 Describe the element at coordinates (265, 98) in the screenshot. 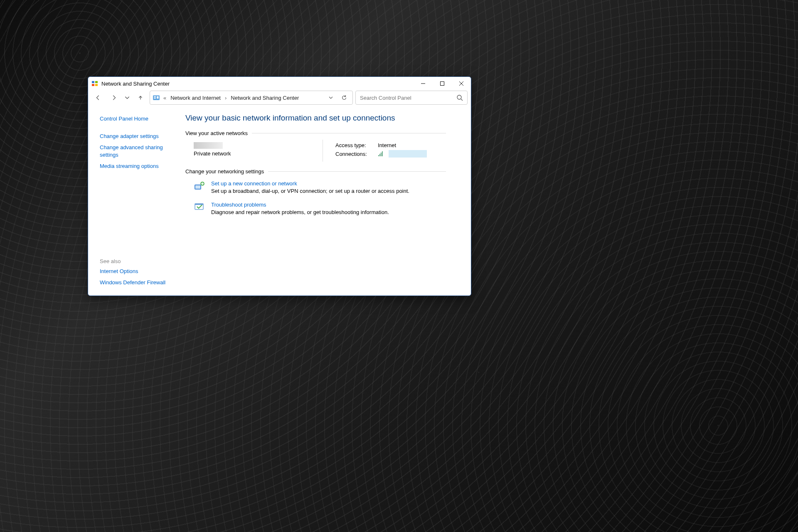

I see `breadcrumb-network-sharing: Network and Sharing Center` at that location.